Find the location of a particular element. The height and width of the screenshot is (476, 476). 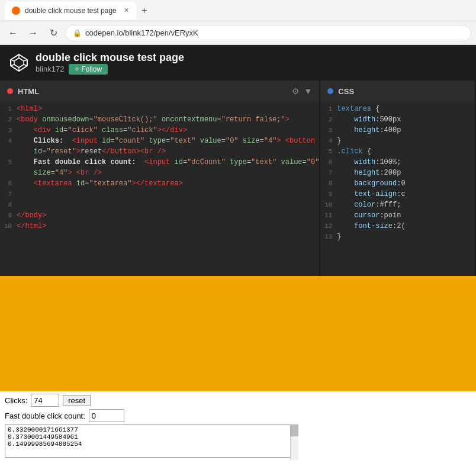

css-line-9: 9 text-align:c is located at coordinates (398, 195).